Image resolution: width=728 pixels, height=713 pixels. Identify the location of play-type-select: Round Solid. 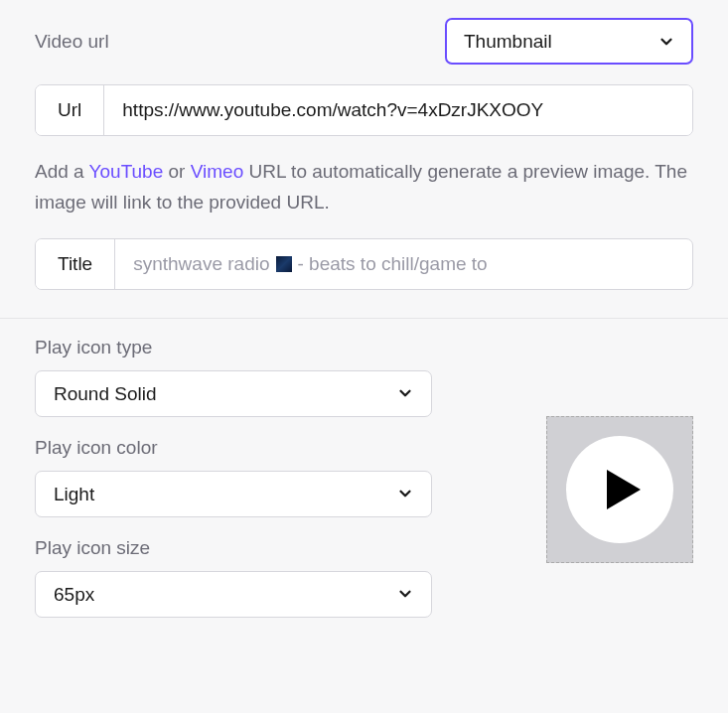
(233, 393).